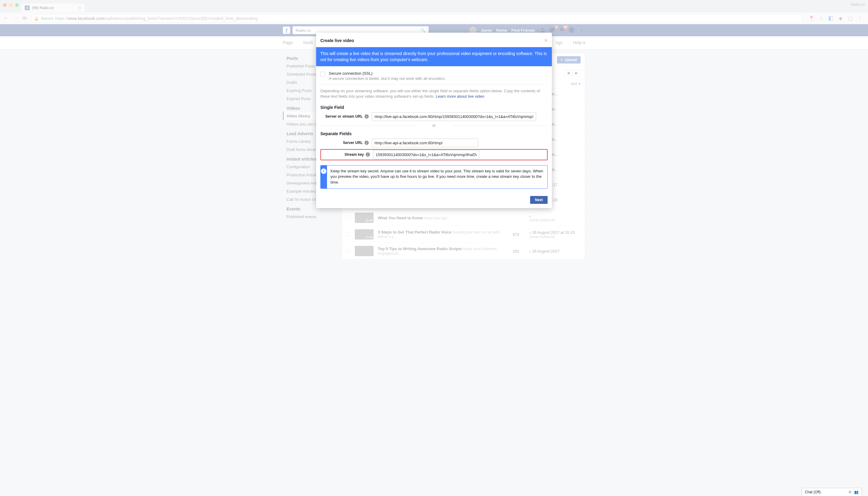  What do you see at coordinates (434, 129) in the screenshot?
I see `modal-body: Secure connection (SSL) A secure connect…` at bounding box center [434, 129].